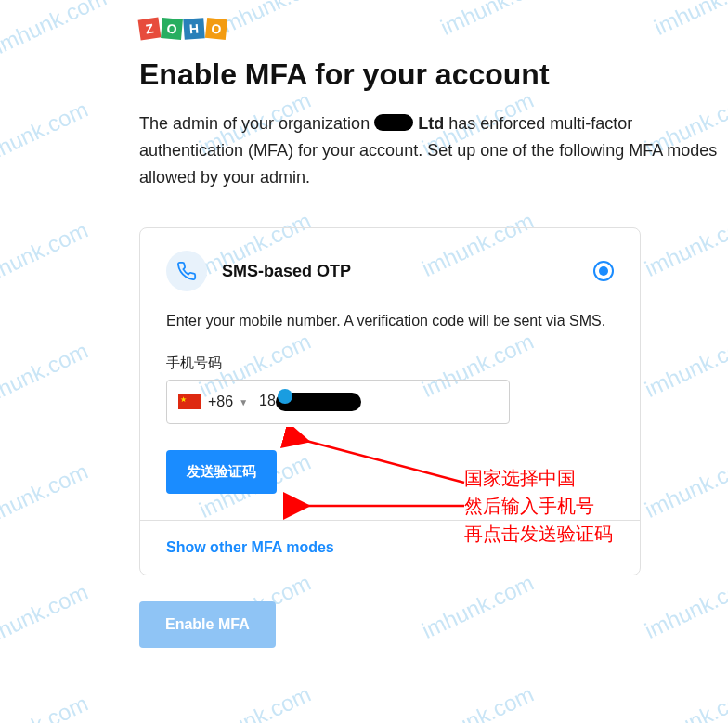 Image resolution: width=728 pixels, height=723 pixels. Describe the element at coordinates (539, 478) in the screenshot. I see `annotation-line: 国家选择中国` at that location.